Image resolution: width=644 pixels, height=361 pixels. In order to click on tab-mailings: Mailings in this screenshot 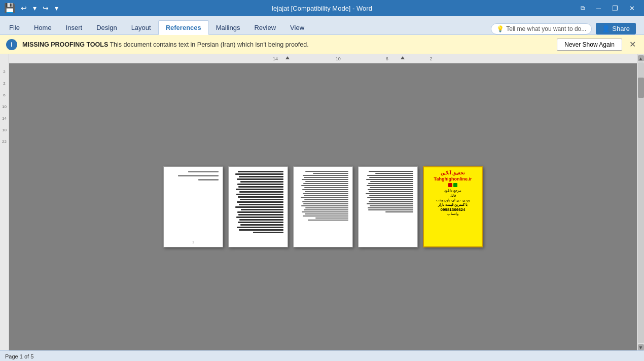, I will do `click(228, 27)`.